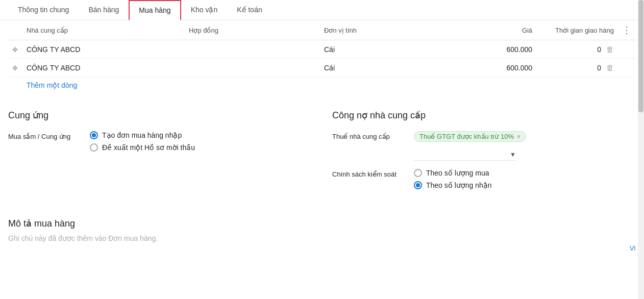 This screenshot has width=644, height=299. I want to click on tab-ke-toan: Kế toán, so click(249, 10).